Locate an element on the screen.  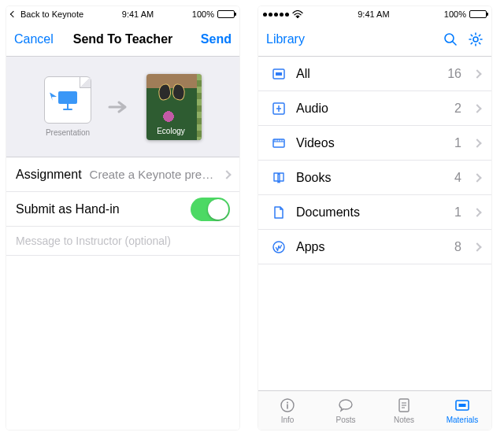
back-to-app: Back to Keynote is located at coordinates (52, 14).